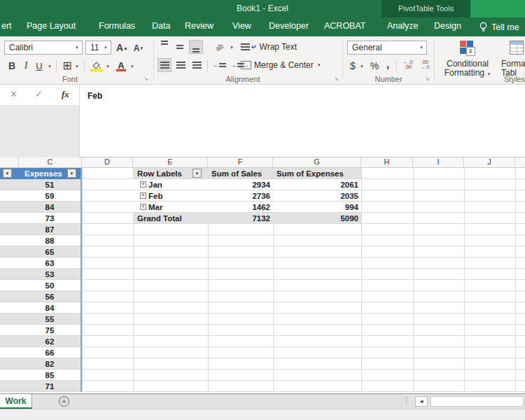 This screenshot has width=525, height=420. I want to click on align-top-button, so click(164, 47).